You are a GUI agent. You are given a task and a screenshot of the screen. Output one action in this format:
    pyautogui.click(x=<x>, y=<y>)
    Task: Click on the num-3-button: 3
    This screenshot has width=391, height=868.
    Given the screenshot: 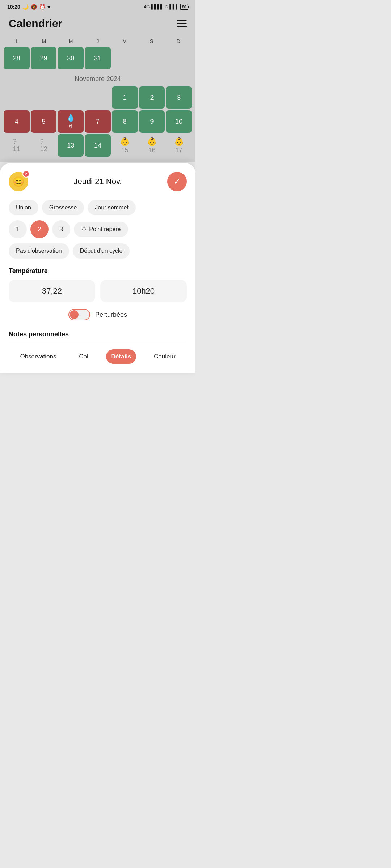 What is the action you would take?
    pyautogui.click(x=61, y=229)
    